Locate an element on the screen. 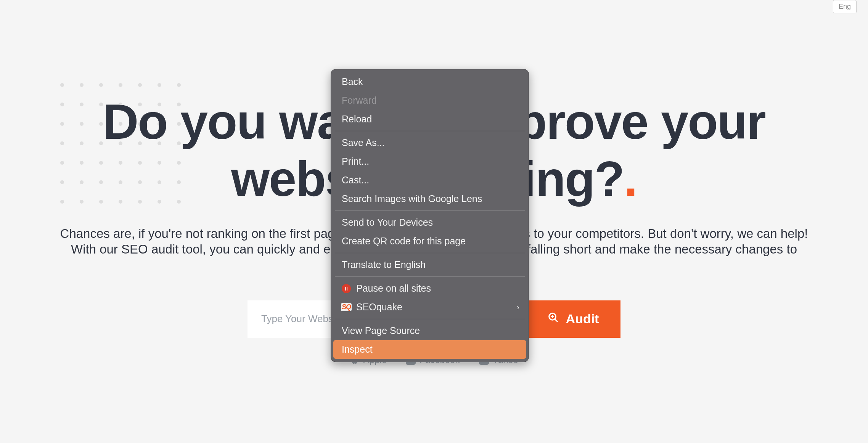  ctx-pause-label: Pause on all sites is located at coordinates (394, 288).